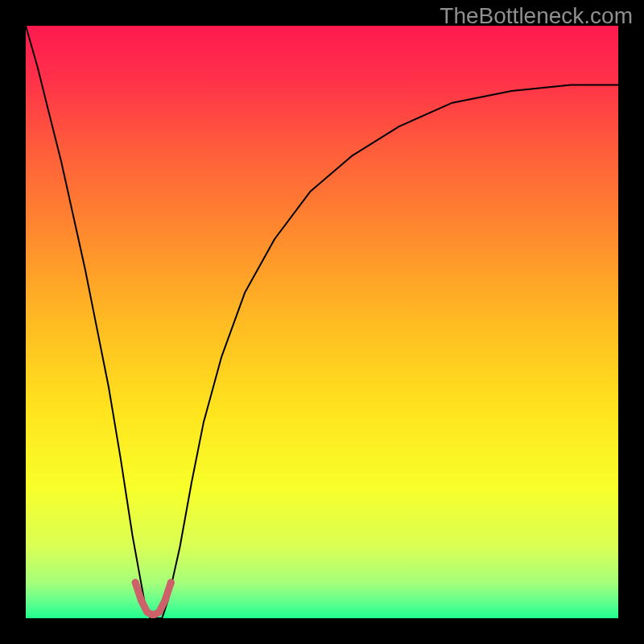  What do you see at coordinates (536, 16) in the screenshot?
I see `watermark-label: TheBottleneck.com` at bounding box center [536, 16].